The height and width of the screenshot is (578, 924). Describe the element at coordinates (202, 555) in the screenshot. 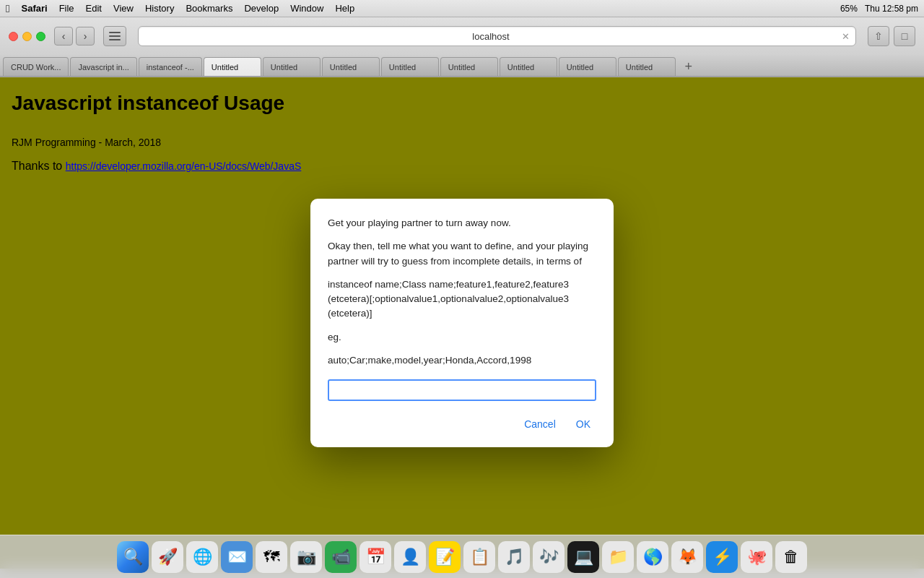

I see `dock-safari: 🌐` at that location.